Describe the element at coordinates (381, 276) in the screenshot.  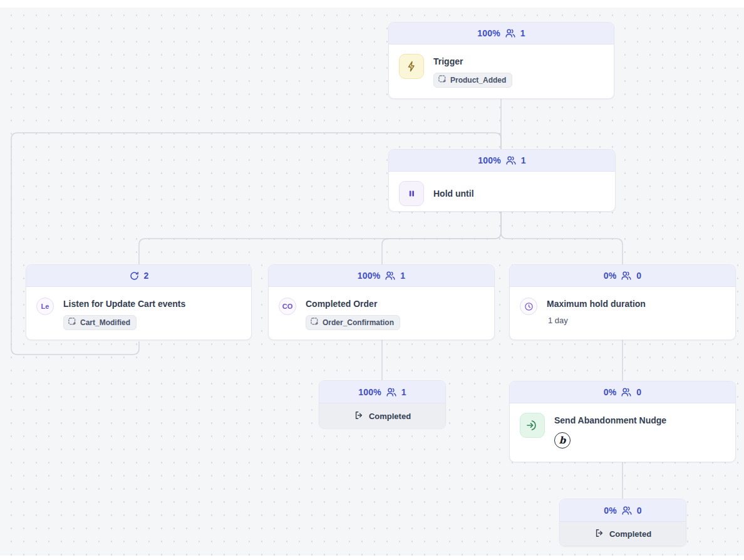
I see `node-order-stats: 100% 1` at that location.